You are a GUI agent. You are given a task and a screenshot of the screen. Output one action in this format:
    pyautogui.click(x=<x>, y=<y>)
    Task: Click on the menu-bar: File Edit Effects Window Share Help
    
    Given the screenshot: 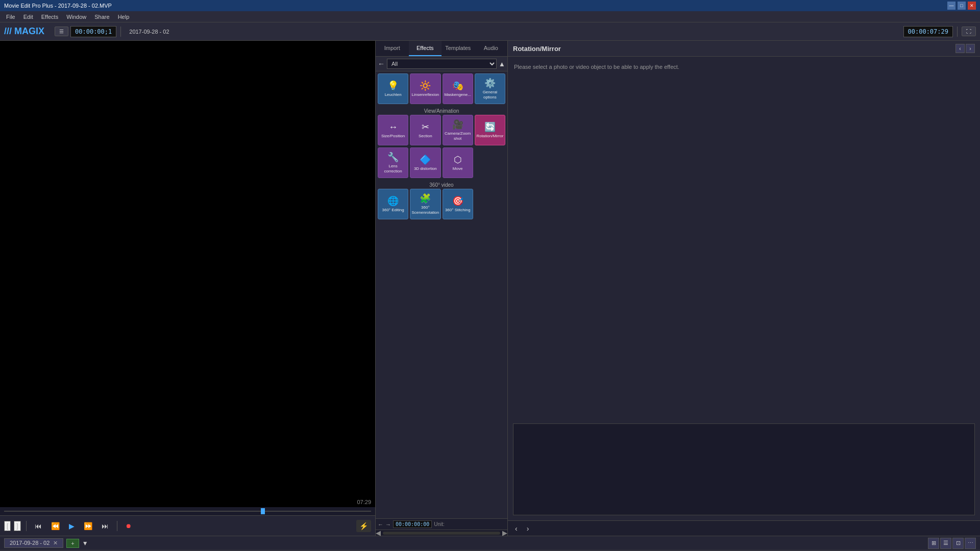 What is the action you would take?
    pyautogui.click(x=490, y=17)
    